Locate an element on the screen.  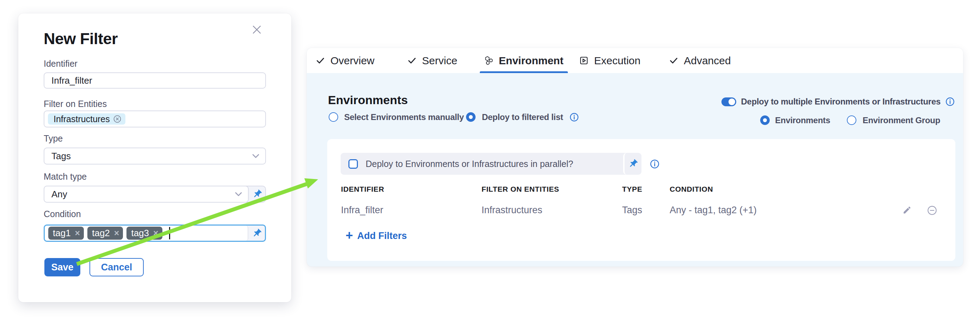
parallel-deploy-row: Deploy to Environments or Infrastructure… is located at coordinates (491, 164).